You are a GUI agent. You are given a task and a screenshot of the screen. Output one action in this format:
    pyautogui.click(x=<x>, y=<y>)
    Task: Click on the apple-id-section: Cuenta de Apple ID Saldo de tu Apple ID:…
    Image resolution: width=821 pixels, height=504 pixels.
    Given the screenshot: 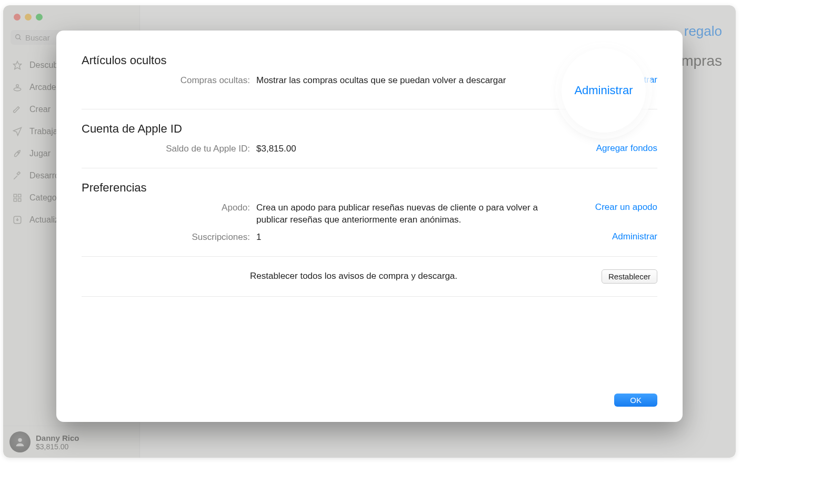 What is the action you would take?
    pyautogui.click(x=369, y=139)
    